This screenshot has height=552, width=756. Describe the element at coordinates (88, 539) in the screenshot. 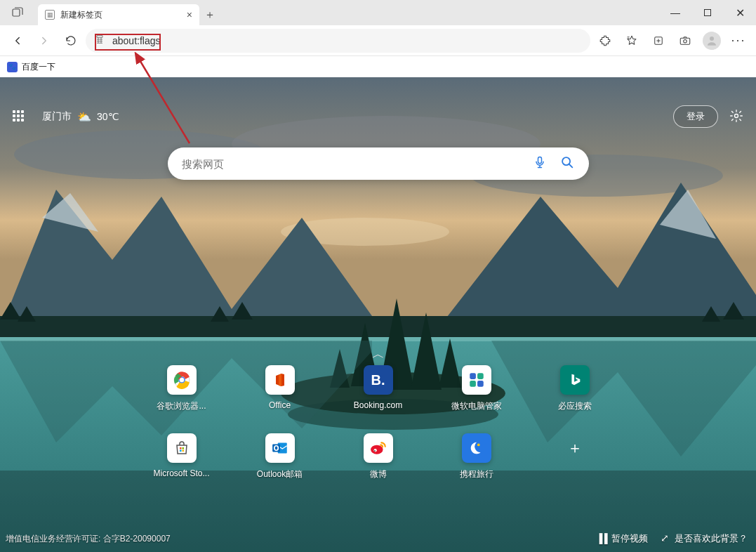

I see `license-text: 增值电信业务经营许可证: 合字B2-20090007` at that location.